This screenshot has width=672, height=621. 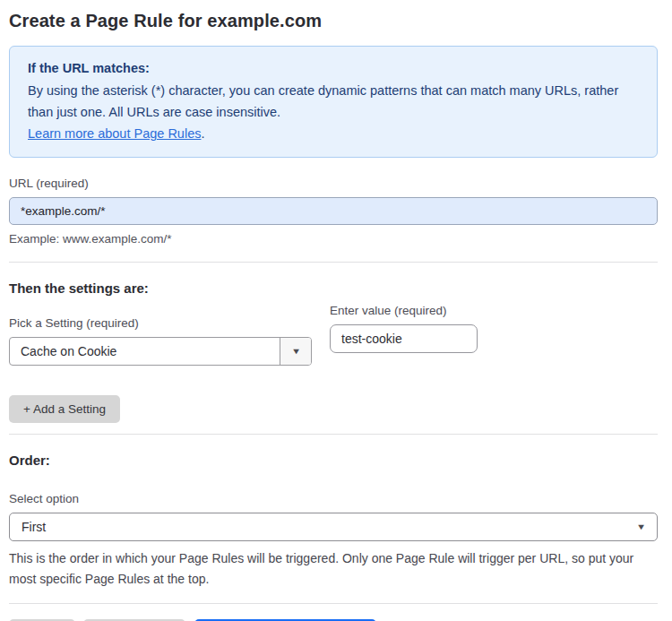 I want to click on info-link-row: Learn more about Page Rules., so click(x=333, y=134).